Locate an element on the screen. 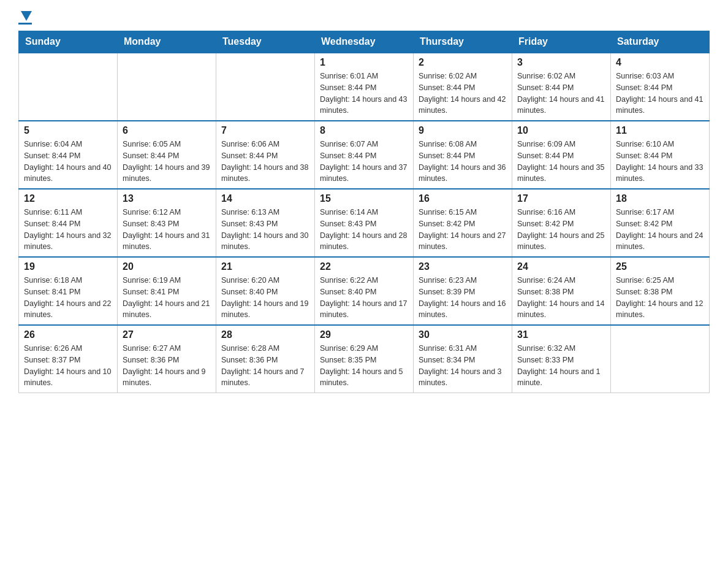  day-number: 14 is located at coordinates (265, 199).